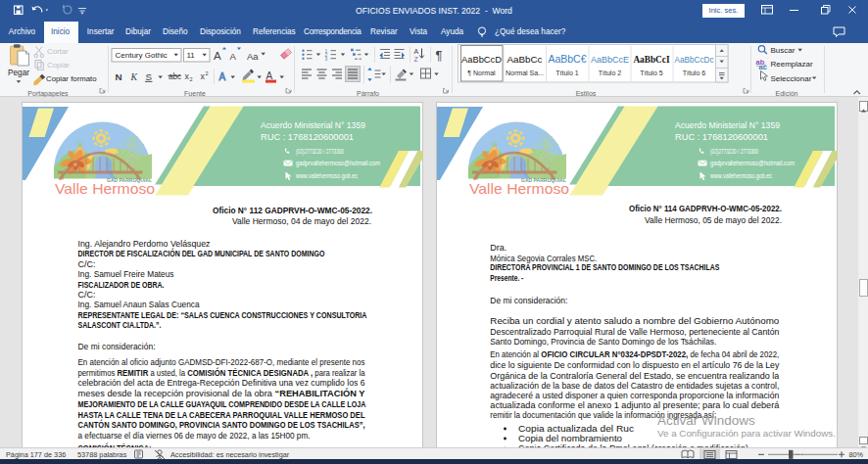 Image resolution: width=868 pixels, height=464 pixels. Describe the element at coordinates (221, 404) in the screenshot. I see `svg-text:MEJORAMIENTO DE LA CALLE GUAYA: MEJORAMIENTO DE LA CALLE GUAYAQUIL COMPR…` at that location.